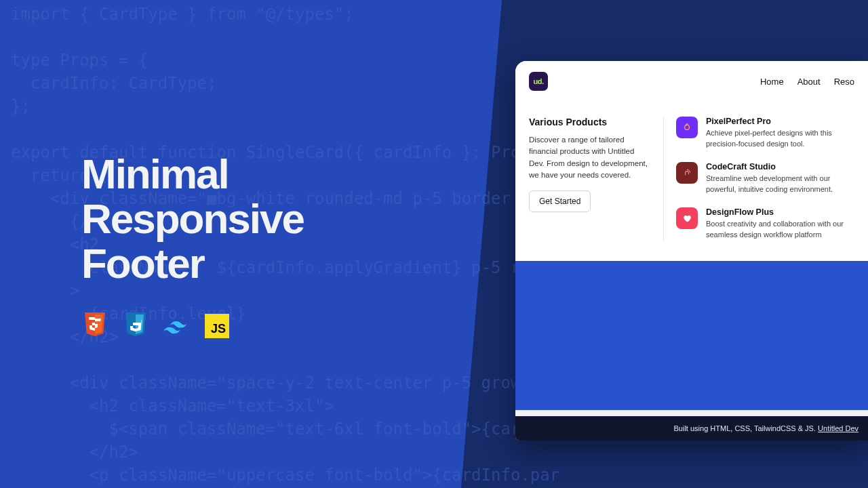  Describe the element at coordinates (844, 81) in the screenshot. I see `nav-resources: Reso` at that location.